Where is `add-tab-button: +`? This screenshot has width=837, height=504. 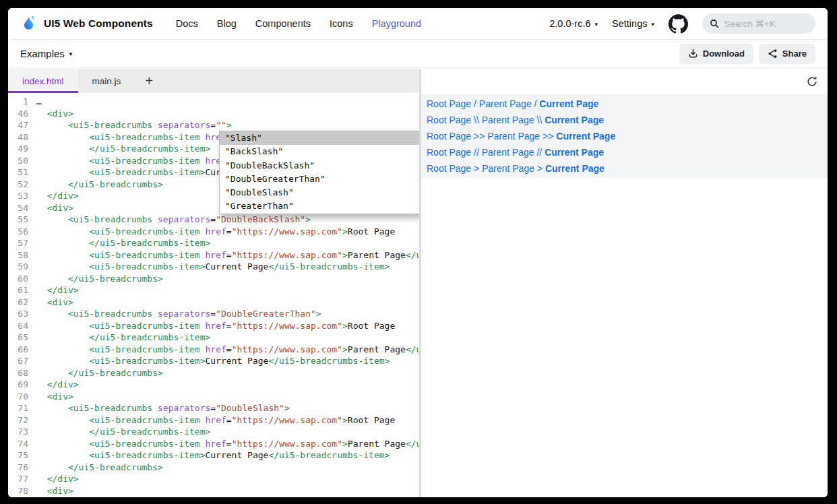 add-tab-button: + is located at coordinates (149, 81).